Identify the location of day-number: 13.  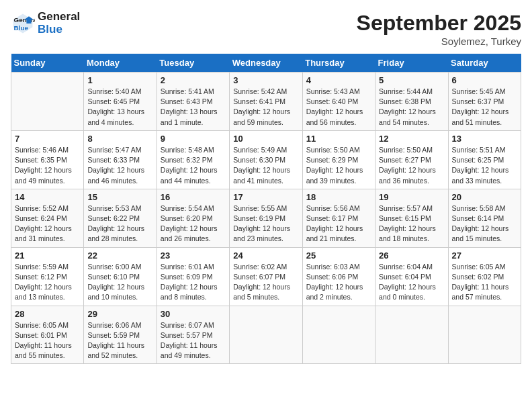
(485, 138).